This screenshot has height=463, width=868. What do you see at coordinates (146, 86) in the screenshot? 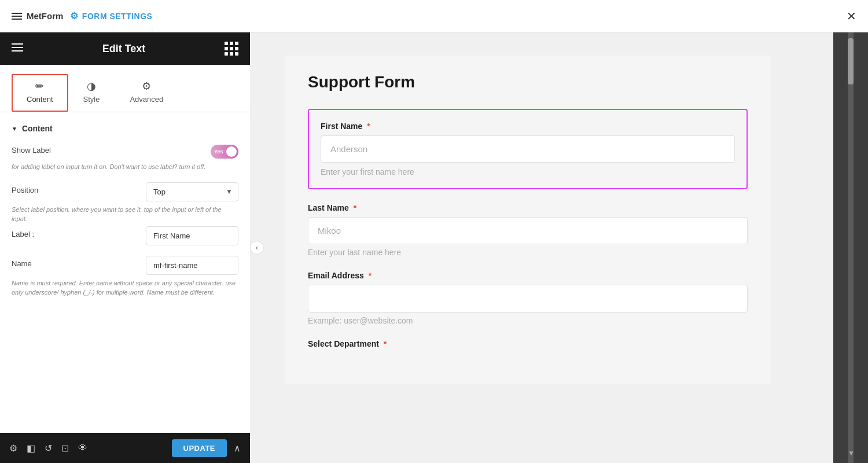
I see `settings-icon: ⚙` at bounding box center [146, 86].